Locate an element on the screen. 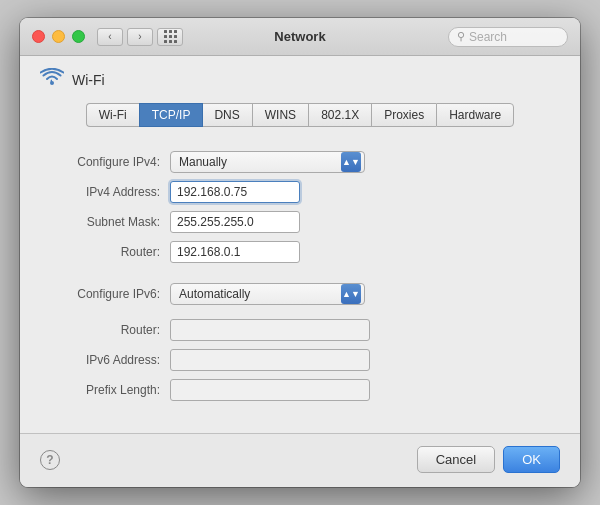  router-ipv6-label: Router: is located at coordinates (105, 330).